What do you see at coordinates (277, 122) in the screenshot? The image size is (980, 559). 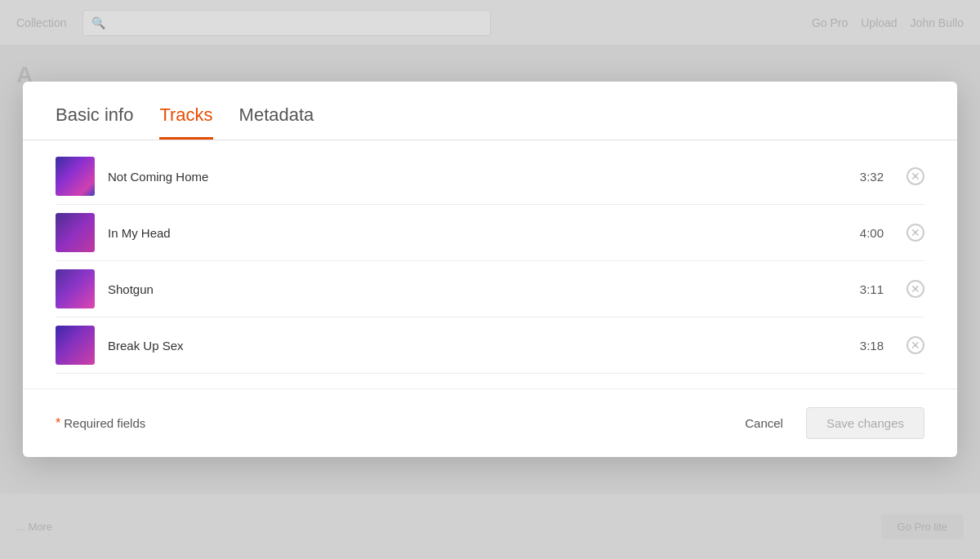 I see `tab-metadata: Metadata` at bounding box center [277, 122].